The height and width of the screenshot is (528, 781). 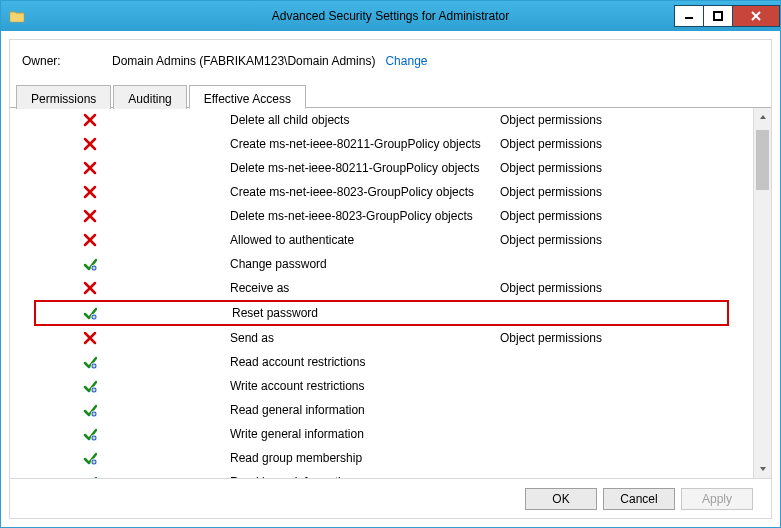 I want to click on permission-name: Reset password, so click(x=367, y=313).